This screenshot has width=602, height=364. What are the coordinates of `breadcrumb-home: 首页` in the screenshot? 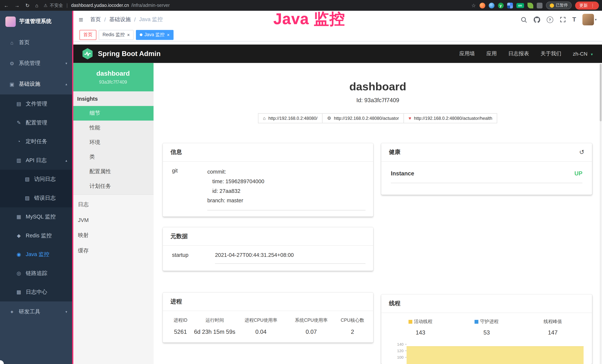 It's located at (96, 20).